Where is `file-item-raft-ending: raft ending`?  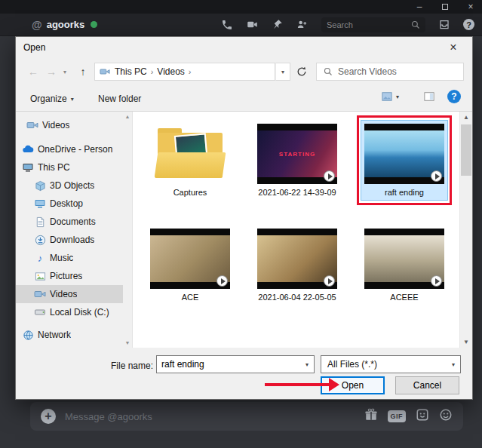 file-item-raft-ending: raft ending is located at coordinates (404, 160).